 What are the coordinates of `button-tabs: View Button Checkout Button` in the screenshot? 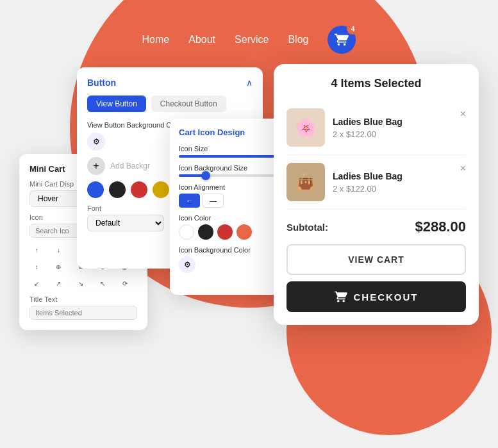 It's located at (170, 104).